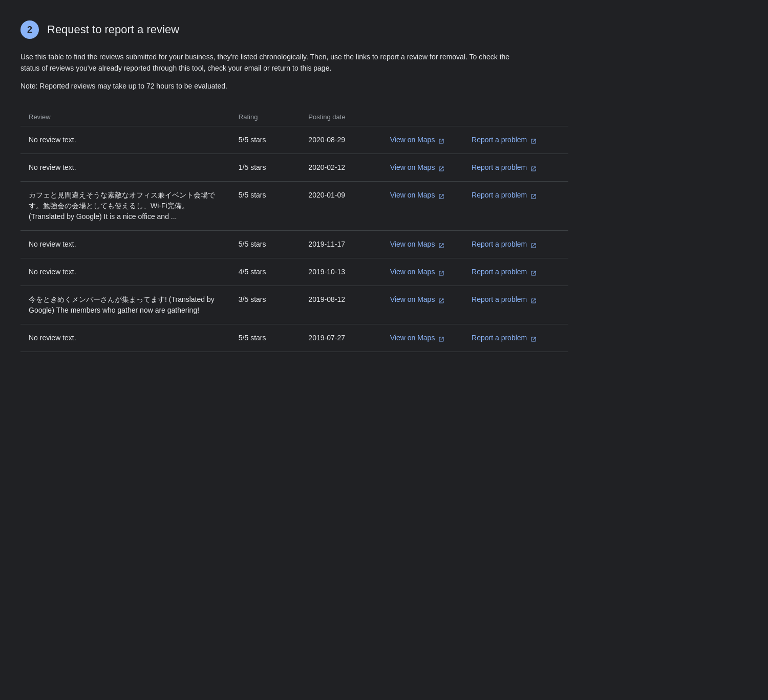  What do you see at coordinates (265, 117) in the screenshot?
I see `col-header-rating: Rating` at bounding box center [265, 117].